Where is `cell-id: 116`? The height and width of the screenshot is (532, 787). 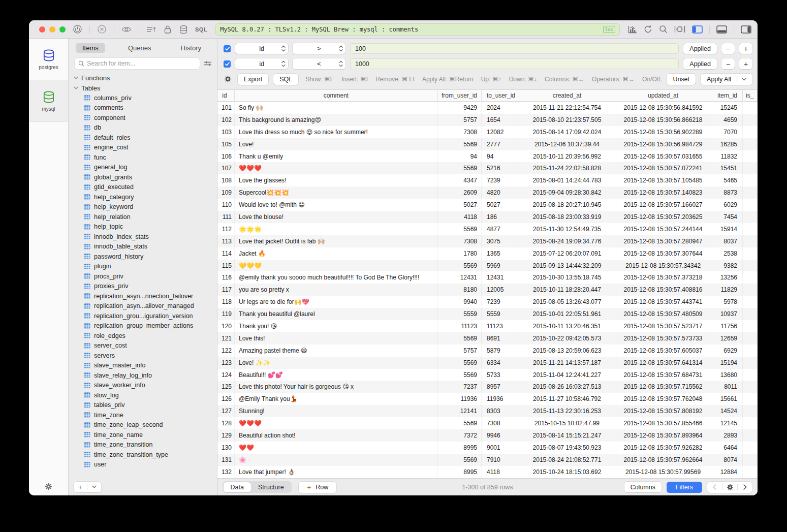
cell-id: 116 is located at coordinates (226, 277).